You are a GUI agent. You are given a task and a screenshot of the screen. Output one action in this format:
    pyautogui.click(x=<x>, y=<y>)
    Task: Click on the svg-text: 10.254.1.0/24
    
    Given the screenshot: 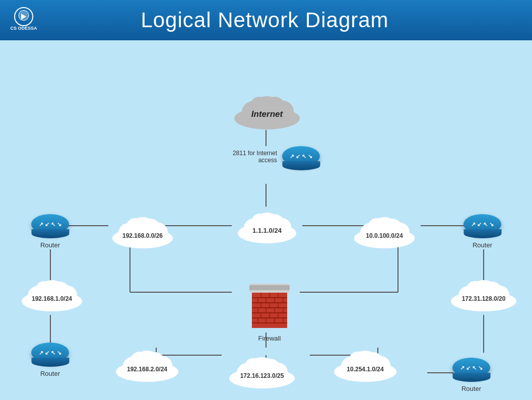 What is the action you would take?
    pyautogui.click(x=365, y=369)
    